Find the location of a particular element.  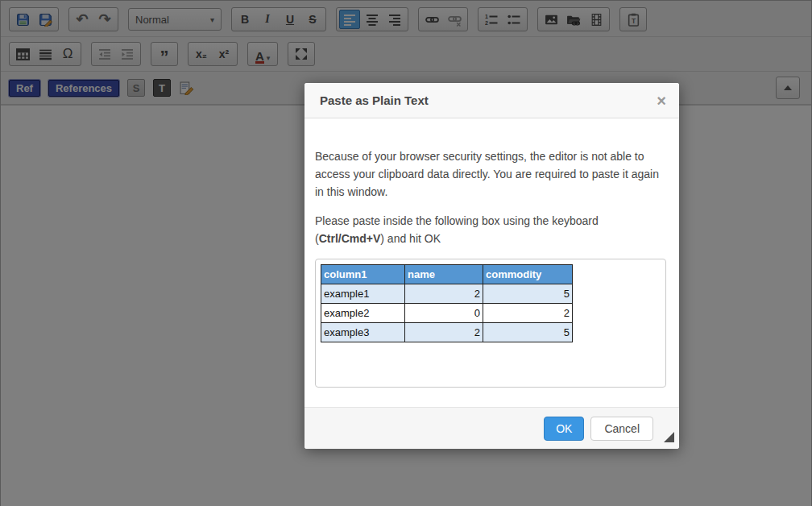

close-icon: × is located at coordinates (661, 101).